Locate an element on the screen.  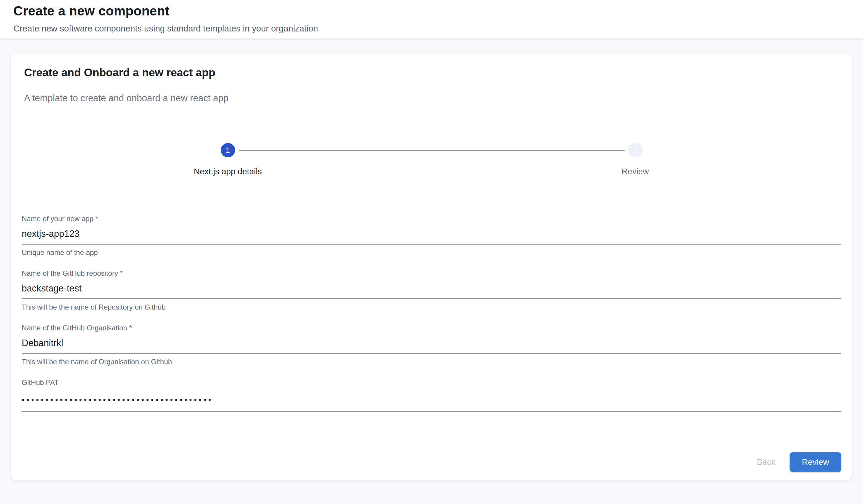
template-description: A template to create and onboard a new r… is located at coordinates (432, 99).